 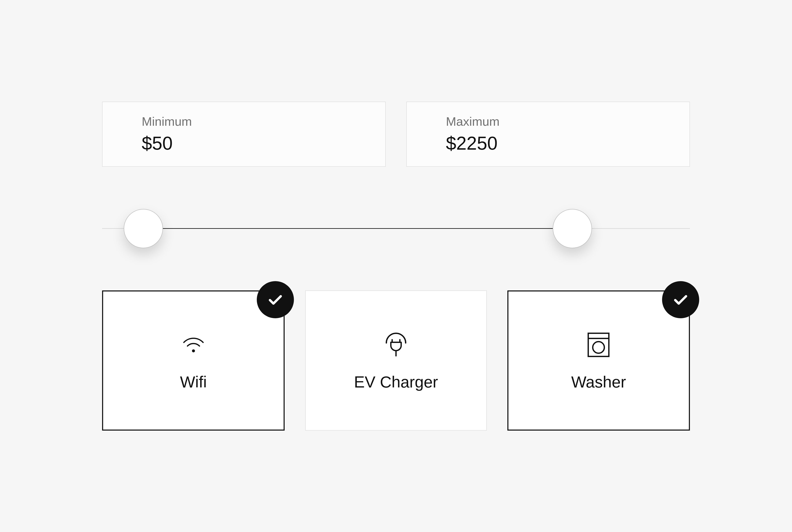 I want to click on slider-handle-max, so click(x=572, y=229).